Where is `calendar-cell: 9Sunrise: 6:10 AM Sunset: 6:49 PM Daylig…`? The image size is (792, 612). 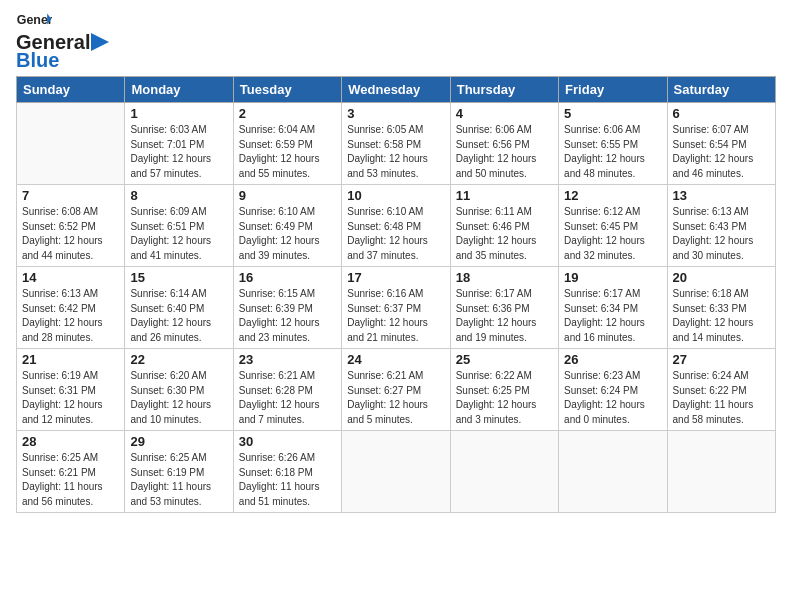 calendar-cell: 9Sunrise: 6:10 AM Sunset: 6:49 PM Daylig… is located at coordinates (287, 226).